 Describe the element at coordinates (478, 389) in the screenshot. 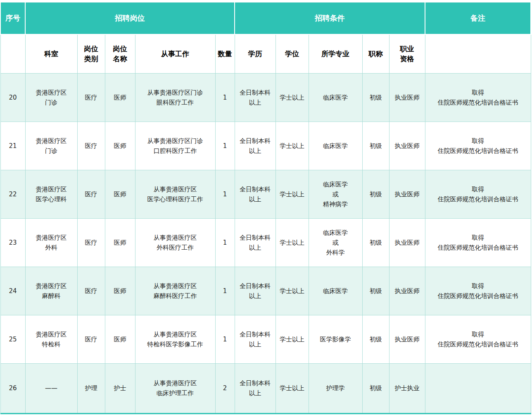

I see `cell-beizhu` at that location.